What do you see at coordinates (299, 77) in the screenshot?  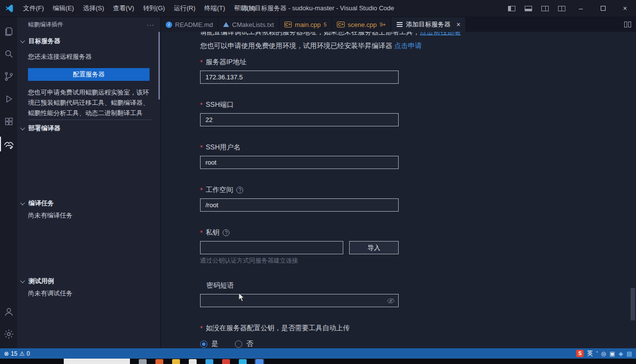 I see `server-ip-input` at bounding box center [299, 77].